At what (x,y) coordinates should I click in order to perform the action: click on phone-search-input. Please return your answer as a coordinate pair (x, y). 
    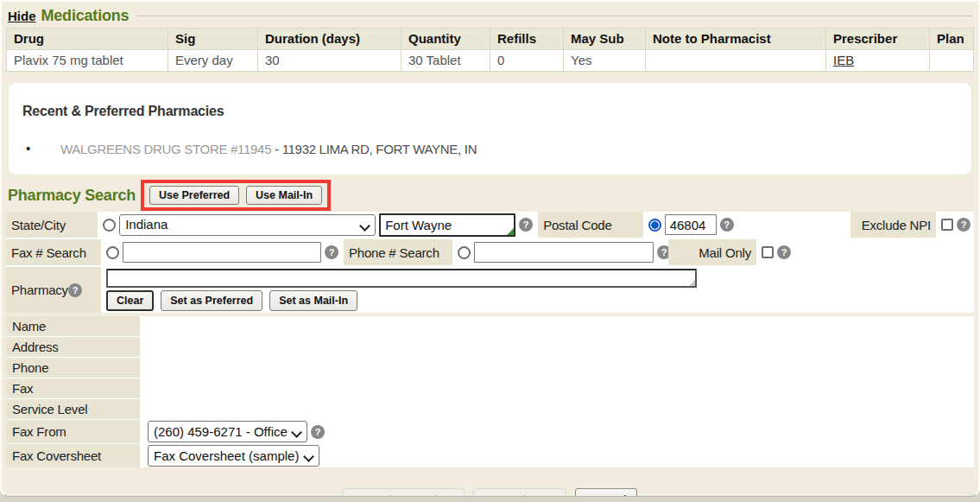
    Looking at the image, I should click on (564, 252).